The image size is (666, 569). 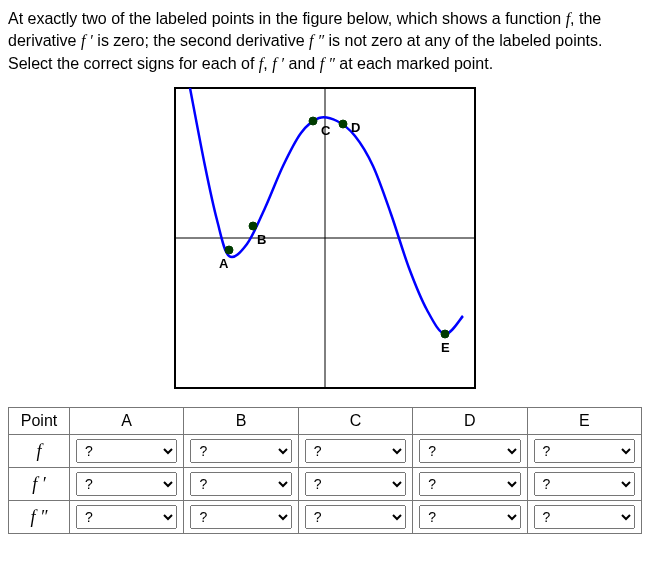 What do you see at coordinates (127, 422) in the screenshot?
I see `header-col-A: A` at bounding box center [127, 422].